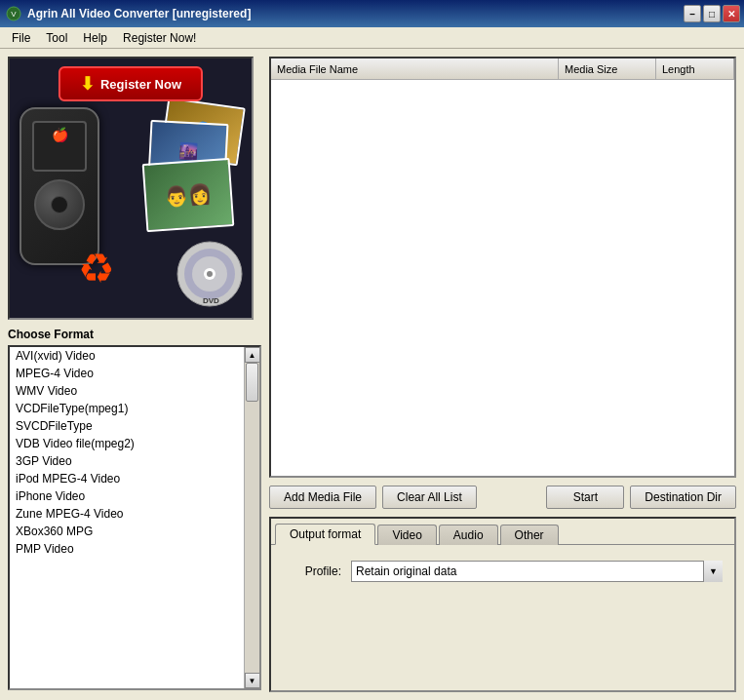 This screenshot has height=700, width=744. What do you see at coordinates (323, 497) in the screenshot?
I see `add-media-button: Add Media File` at bounding box center [323, 497].